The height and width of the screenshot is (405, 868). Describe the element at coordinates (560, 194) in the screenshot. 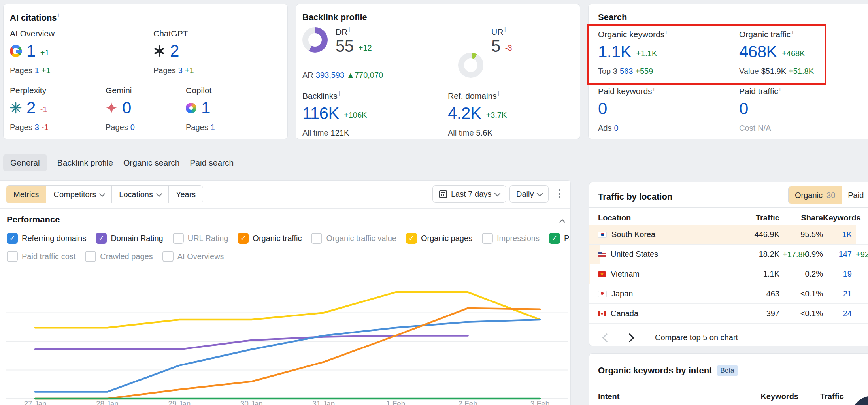

I see `more-options-kebab-button` at that location.